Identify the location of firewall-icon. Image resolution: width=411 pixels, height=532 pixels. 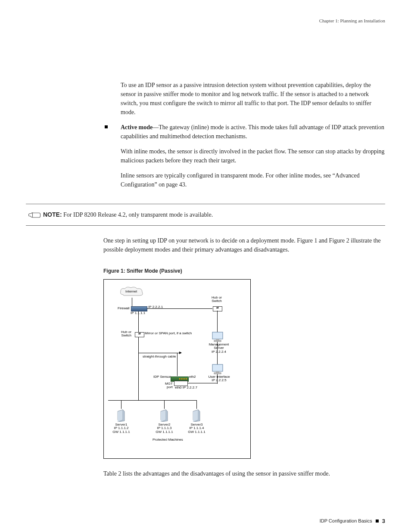
(139, 309).